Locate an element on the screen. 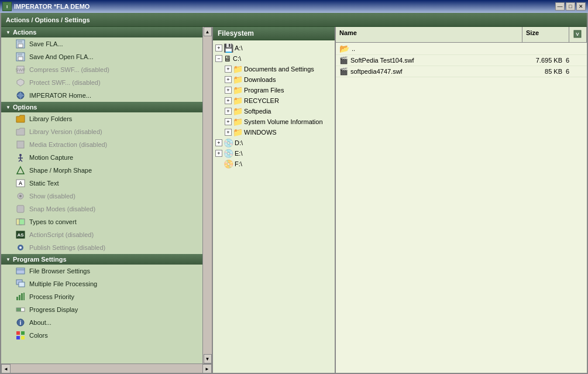 The height and width of the screenshot is (374, 588). expand-windows: + is located at coordinates (228, 132).